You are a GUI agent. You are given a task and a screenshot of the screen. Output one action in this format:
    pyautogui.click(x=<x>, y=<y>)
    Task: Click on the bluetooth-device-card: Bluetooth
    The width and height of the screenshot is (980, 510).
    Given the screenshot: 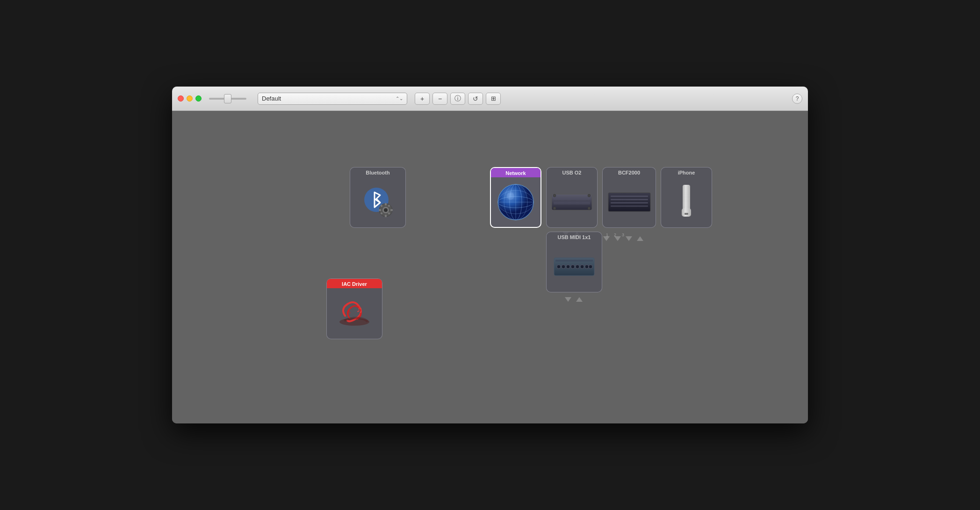 What is the action you would take?
    pyautogui.click(x=378, y=197)
    